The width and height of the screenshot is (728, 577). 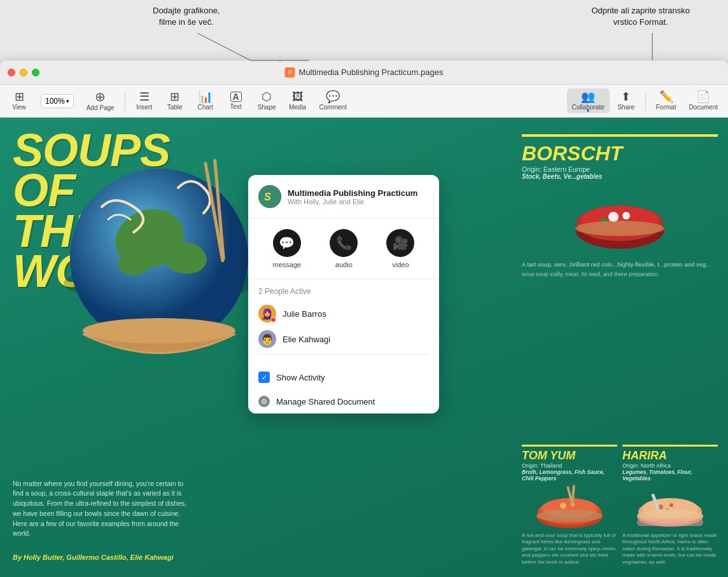 What do you see at coordinates (144, 101) in the screenshot?
I see `toolbar-insert: ☰ Insert` at bounding box center [144, 101].